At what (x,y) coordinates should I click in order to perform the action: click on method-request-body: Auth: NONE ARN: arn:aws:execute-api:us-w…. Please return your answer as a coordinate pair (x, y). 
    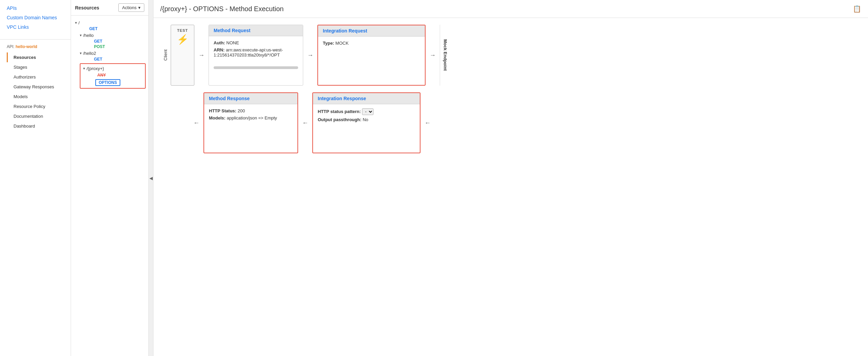
    Looking at the image, I should click on (256, 50).